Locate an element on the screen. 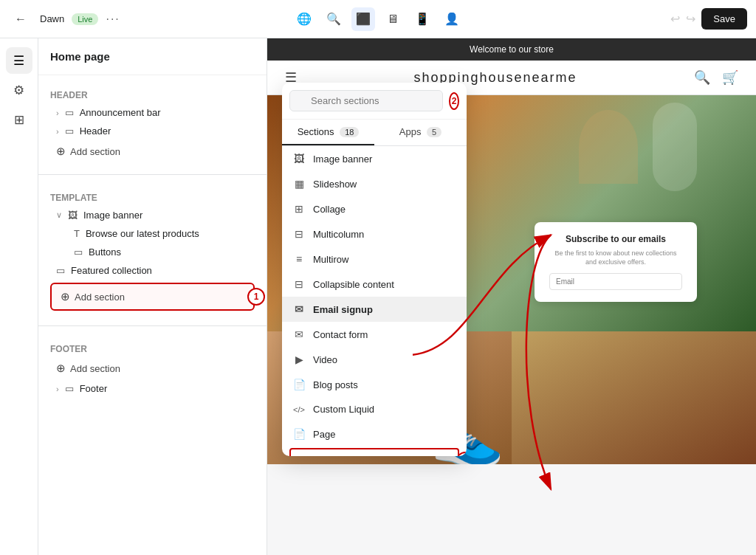  footer-add-section-button: ⊕ Add section is located at coordinates (152, 368).